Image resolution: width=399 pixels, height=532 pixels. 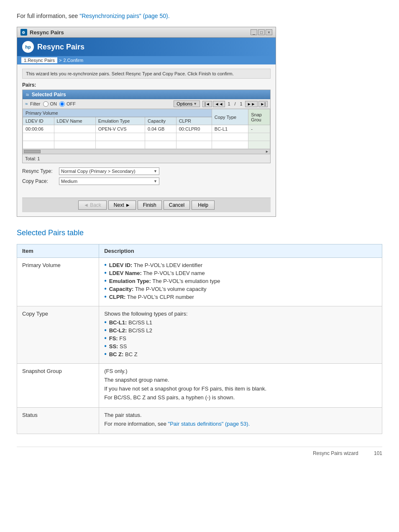 I want to click on pairs-label: Pairs:, so click(x=146, y=85).